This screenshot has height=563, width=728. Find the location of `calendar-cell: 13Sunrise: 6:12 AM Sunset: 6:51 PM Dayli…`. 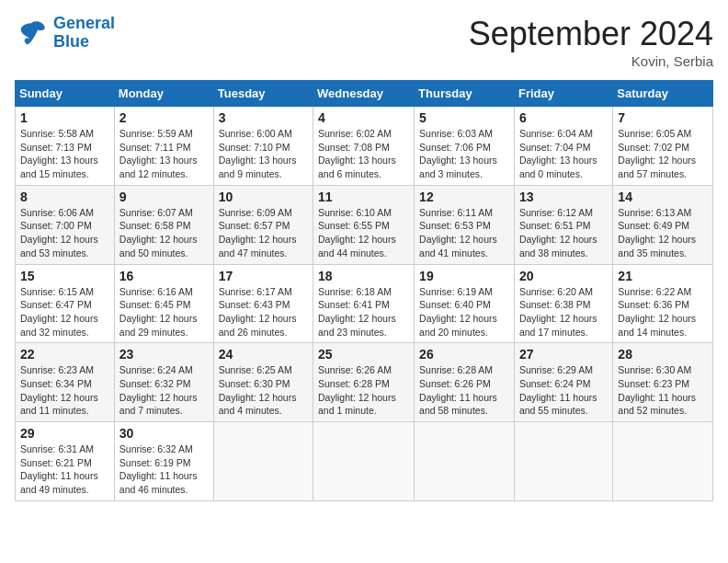

calendar-cell: 13Sunrise: 6:12 AM Sunset: 6:51 PM Dayli… is located at coordinates (563, 224).